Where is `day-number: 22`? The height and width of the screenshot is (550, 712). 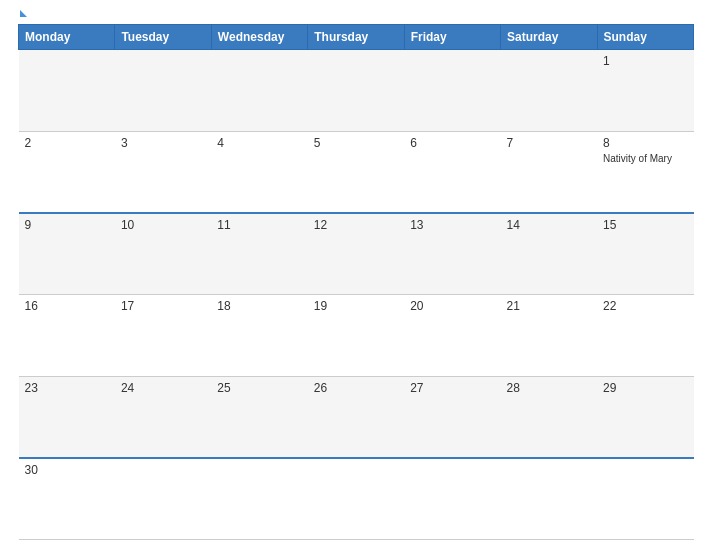
day-number: 22 is located at coordinates (645, 306).